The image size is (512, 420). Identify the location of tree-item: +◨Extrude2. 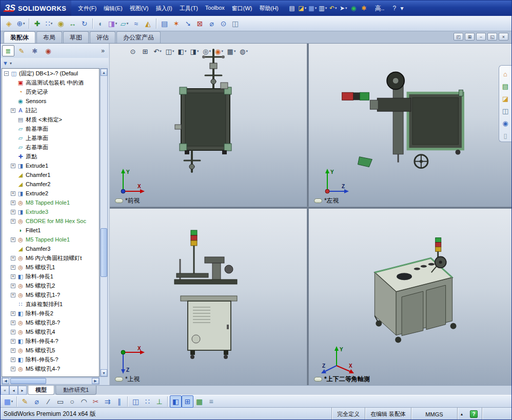
(50, 193).